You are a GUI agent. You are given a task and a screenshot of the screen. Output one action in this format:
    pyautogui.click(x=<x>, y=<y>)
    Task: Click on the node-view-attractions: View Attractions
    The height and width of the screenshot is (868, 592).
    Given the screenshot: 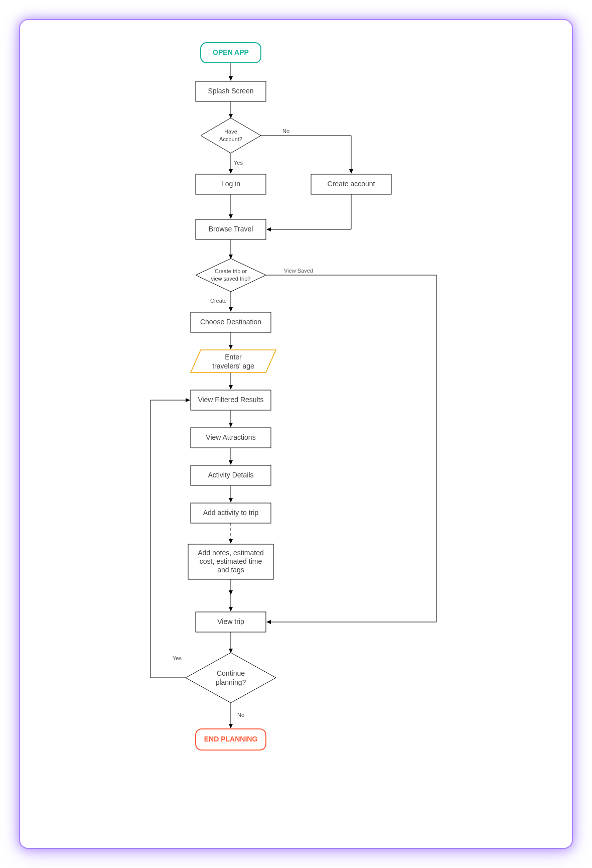 What is the action you would take?
    pyautogui.click(x=231, y=438)
    